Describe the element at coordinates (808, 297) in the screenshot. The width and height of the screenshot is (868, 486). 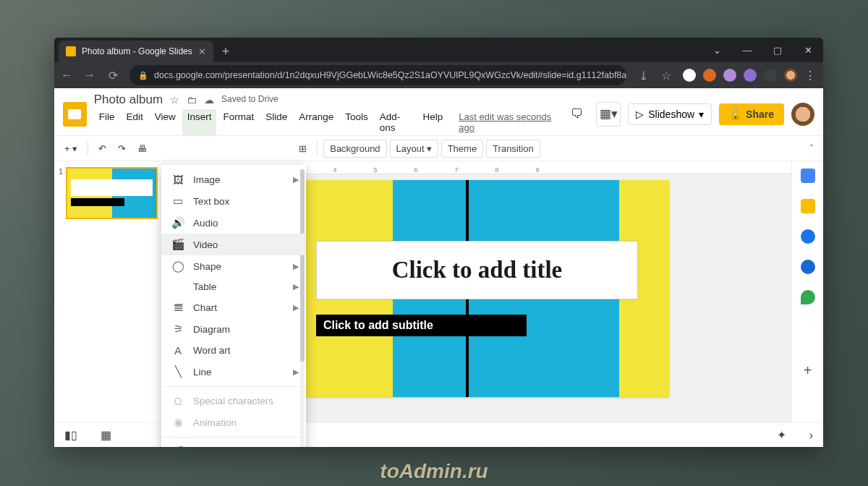
I see `maps-icon` at that location.